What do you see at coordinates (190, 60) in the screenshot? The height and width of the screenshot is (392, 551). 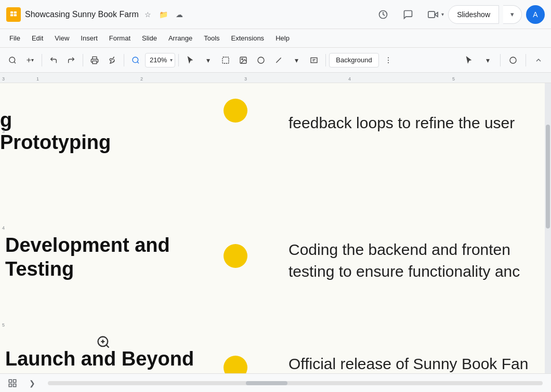 I see `select-tool-button` at bounding box center [190, 60].